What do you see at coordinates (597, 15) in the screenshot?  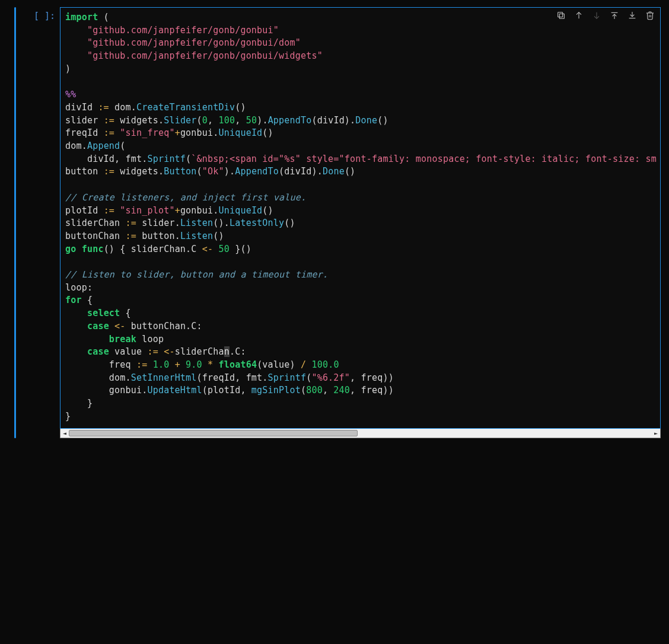 I see `move-cell-down-button` at bounding box center [597, 15].